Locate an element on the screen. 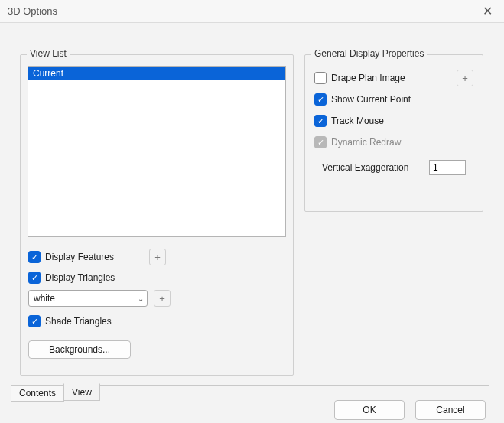 The width and height of the screenshot is (504, 423). display-triangles-label: Display Triangles is located at coordinates (80, 278).